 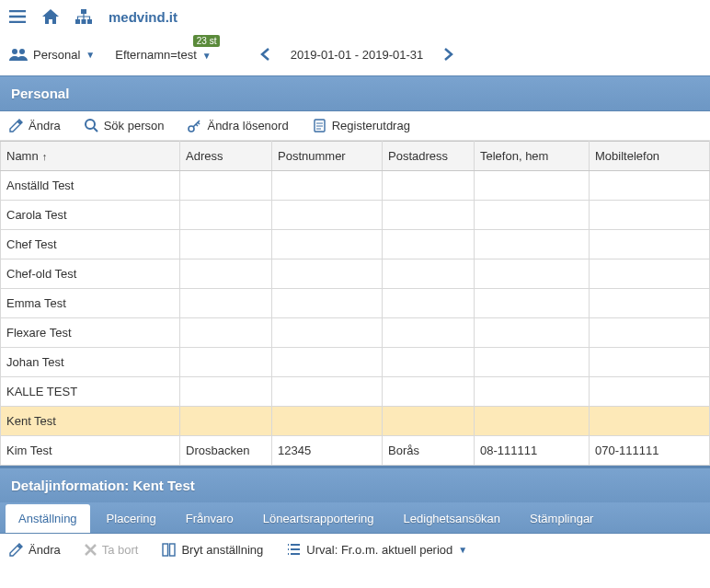 What do you see at coordinates (90, 333) in the screenshot?
I see `cell-name: Flexare Test` at bounding box center [90, 333].